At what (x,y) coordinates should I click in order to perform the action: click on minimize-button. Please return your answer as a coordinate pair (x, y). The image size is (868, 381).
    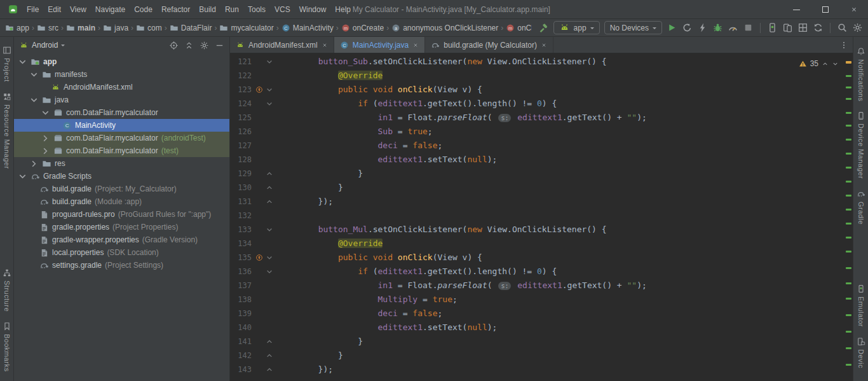
    Looking at the image, I should click on (797, 10).